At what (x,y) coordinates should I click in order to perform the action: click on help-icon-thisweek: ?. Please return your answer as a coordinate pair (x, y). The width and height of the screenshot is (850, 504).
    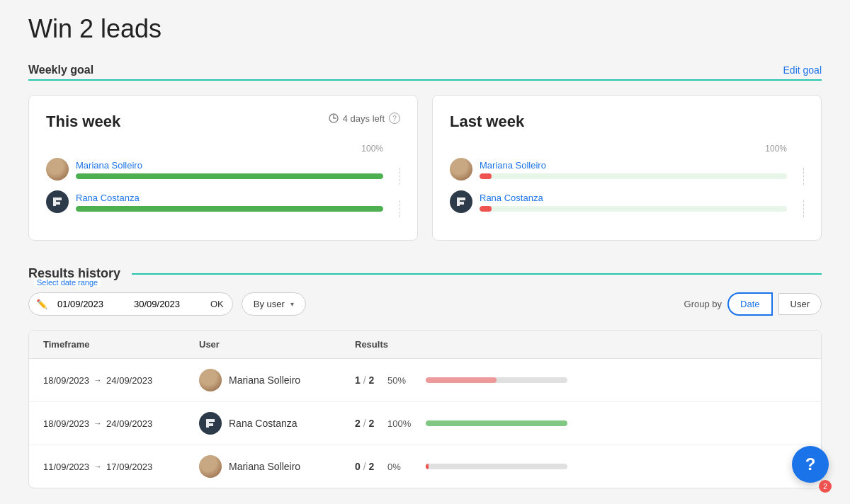
    Looking at the image, I should click on (395, 118).